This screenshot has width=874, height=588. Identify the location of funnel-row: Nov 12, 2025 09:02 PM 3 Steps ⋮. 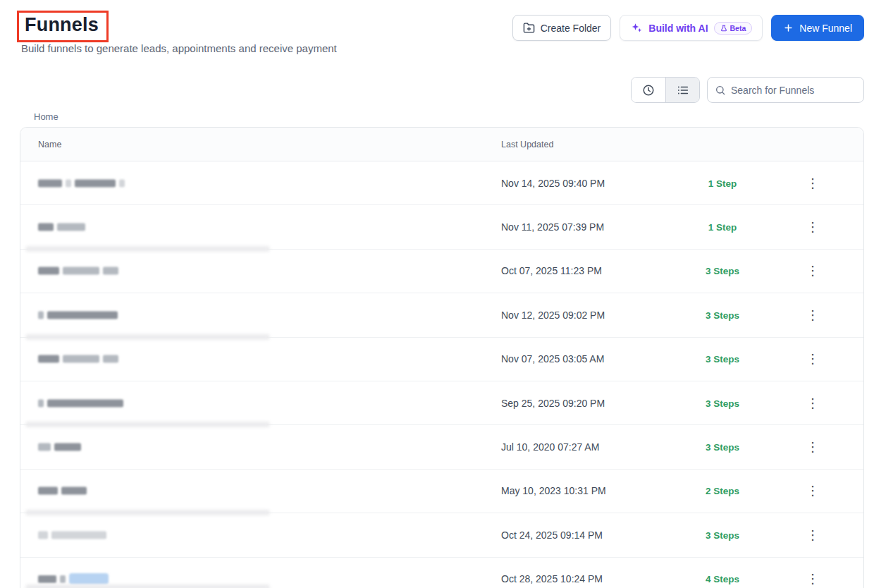
(442, 315).